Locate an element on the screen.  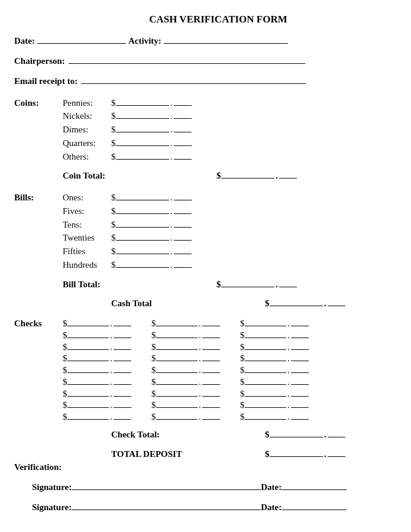
coin-label: Nickels: is located at coordinates (87, 116).